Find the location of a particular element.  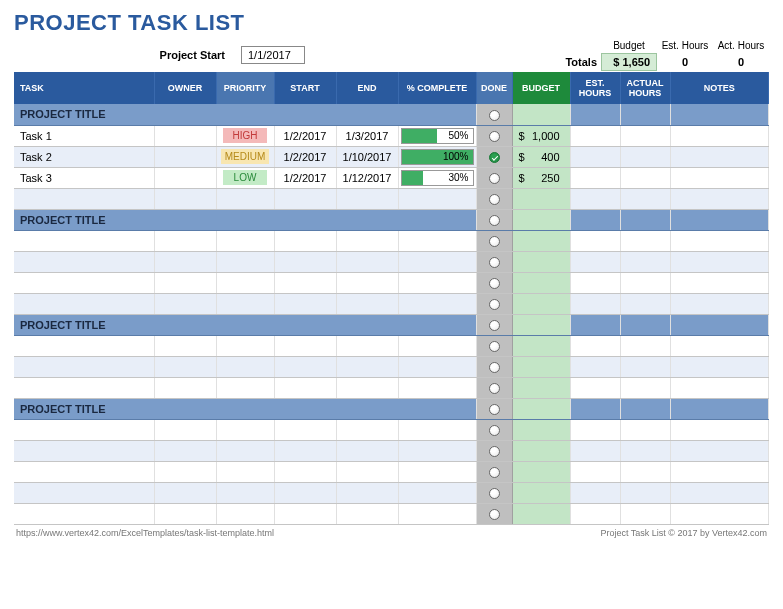

priority-cell: MEDIUM is located at coordinates (245, 156).